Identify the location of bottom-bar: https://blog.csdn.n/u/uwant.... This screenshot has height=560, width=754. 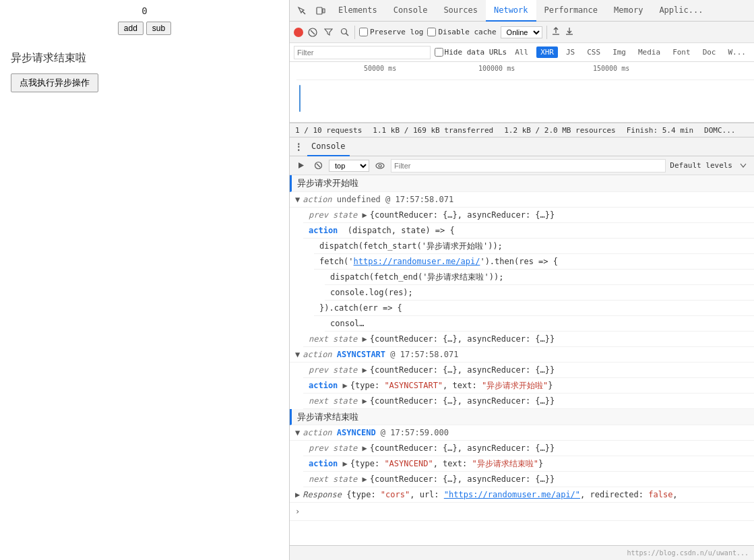
(522, 553).